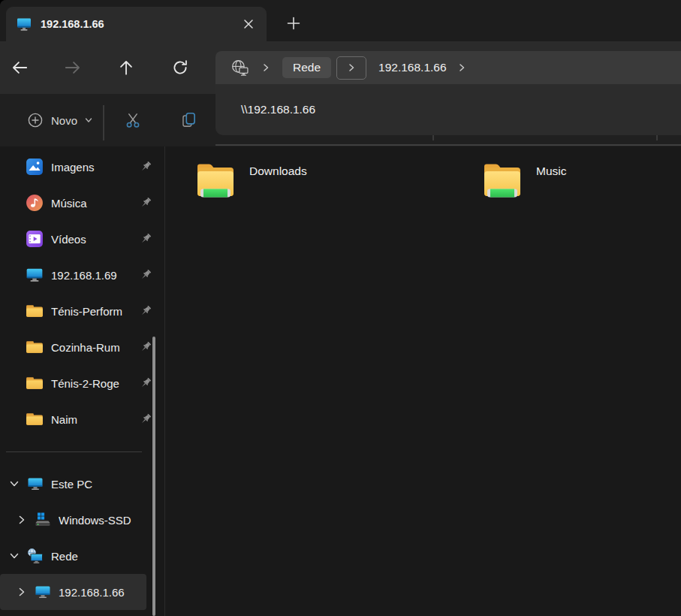 The image size is (681, 616). What do you see at coordinates (83, 419) in the screenshot?
I see `sidebar-item-naim: Naim` at bounding box center [83, 419].